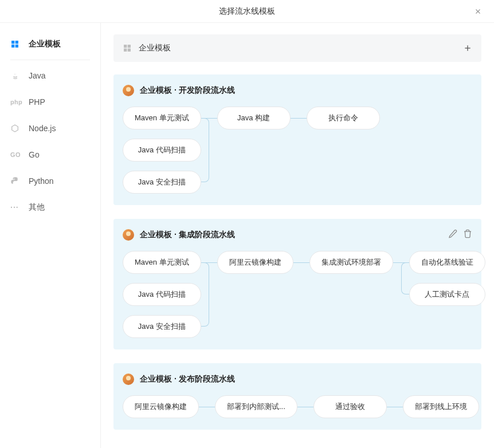 The width and height of the screenshot is (494, 448). I want to click on plus-icon, so click(468, 48).